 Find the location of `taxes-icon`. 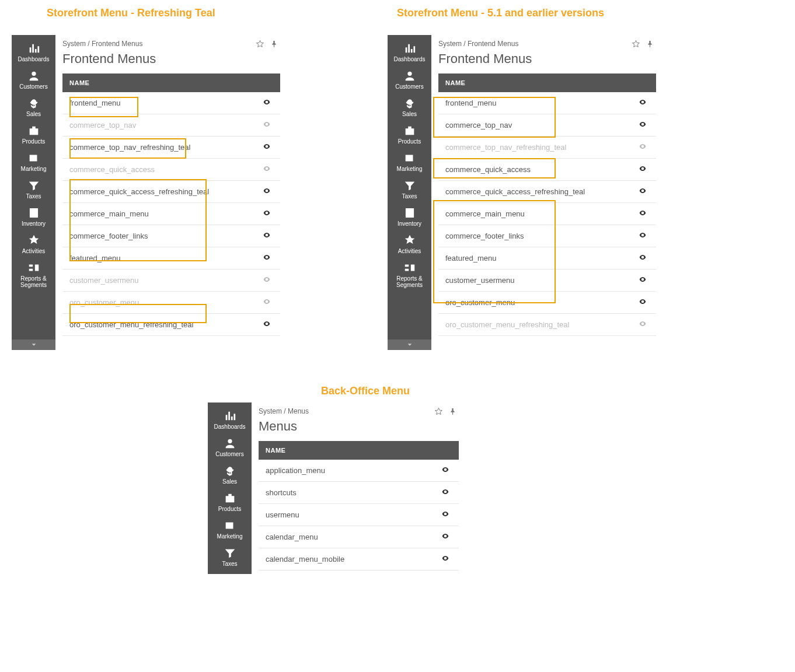

taxes-icon is located at coordinates (34, 186).